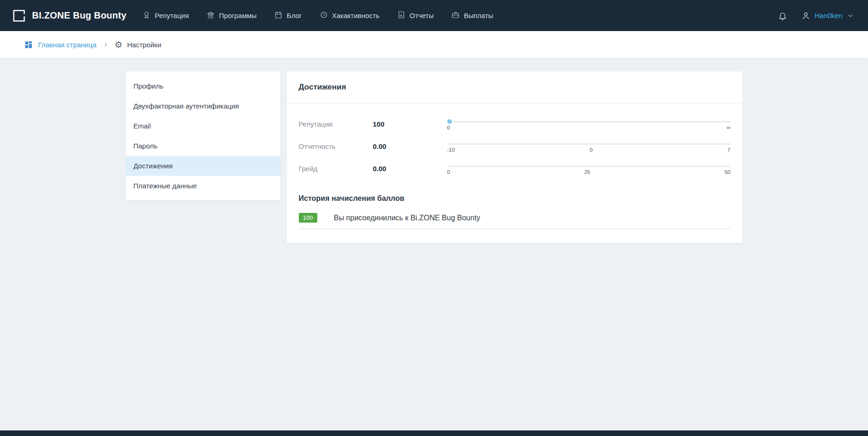  I want to click on nav-label: Отчеты, so click(422, 16).